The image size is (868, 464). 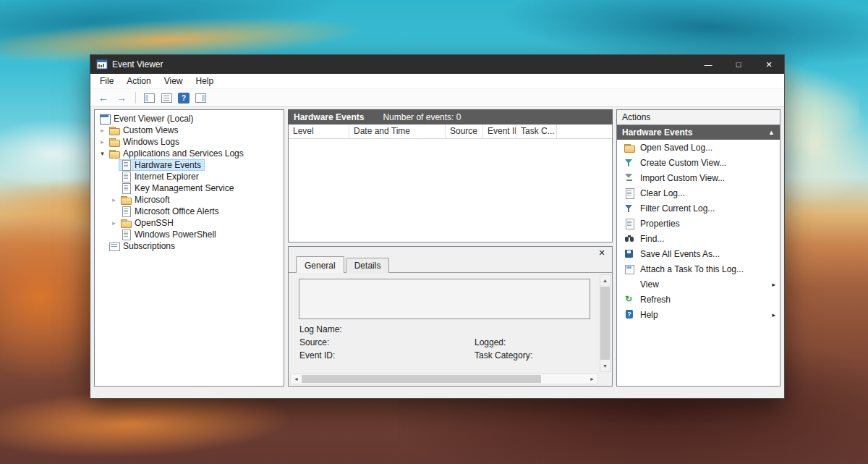 What do you see at coordinates (708, 64) in the screenshot?
I see `minimize-icon: —` at bounding box center [708, 64].